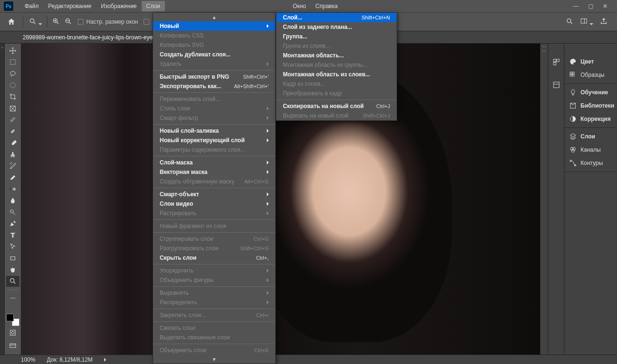 This screenshot has height=364, width=617. What do you see at coordinates (13, 109) in the screenshot?
I see `frame-tool` at bounding box center [13, 109].